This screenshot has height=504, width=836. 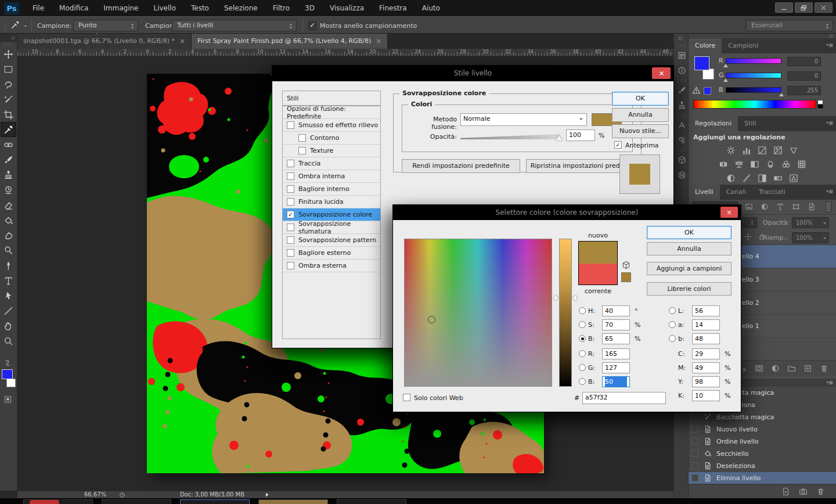 I want to click on sample-point-dropdown: Punto campione, so click(x=106, y=26).